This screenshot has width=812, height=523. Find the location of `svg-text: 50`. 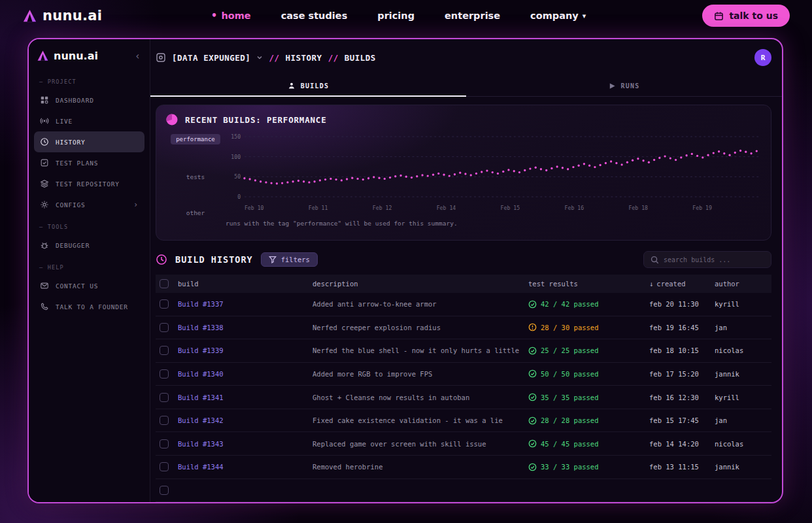

svg-text: 50 is located at coordinates (237, 177).